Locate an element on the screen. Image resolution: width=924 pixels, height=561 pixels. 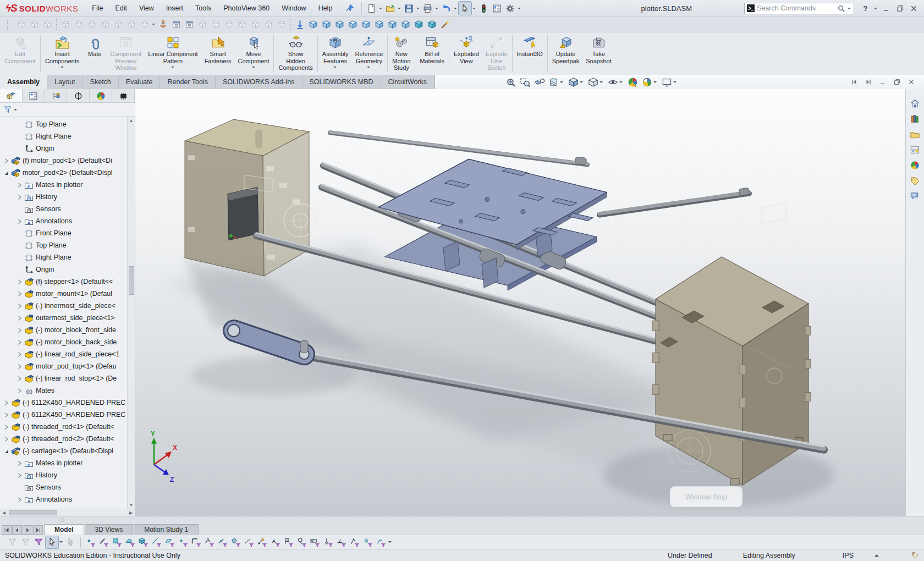
apply-scene-caret-icon is located at coordinates (655, 83).